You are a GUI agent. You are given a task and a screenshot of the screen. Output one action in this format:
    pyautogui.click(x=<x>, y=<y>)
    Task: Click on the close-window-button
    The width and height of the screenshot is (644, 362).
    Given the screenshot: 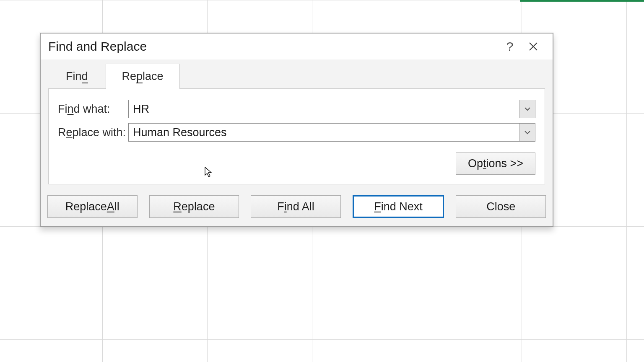 What is the action you would take?
    pyautogui.click(x=533, y=47)
    